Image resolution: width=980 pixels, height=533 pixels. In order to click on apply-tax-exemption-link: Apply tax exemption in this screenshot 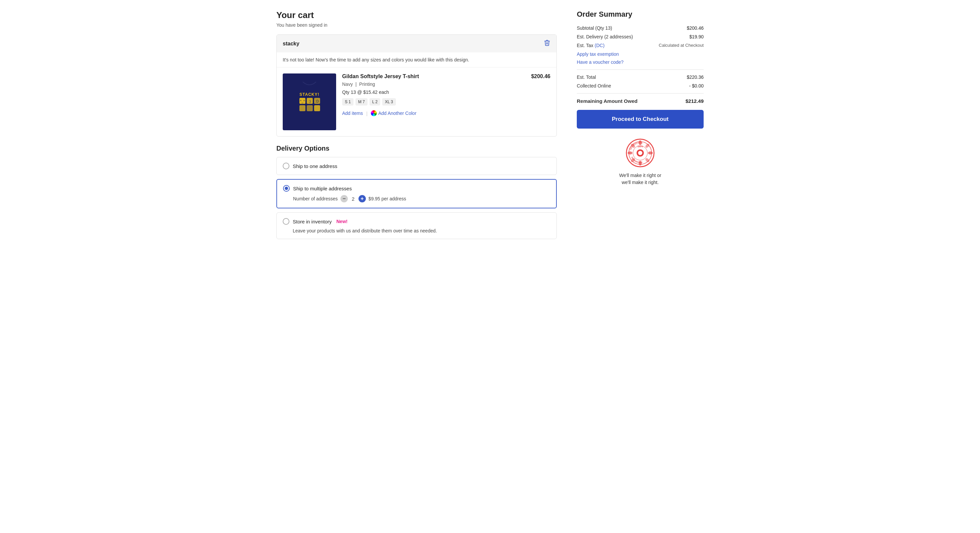, I will do `click(640, 54)`.